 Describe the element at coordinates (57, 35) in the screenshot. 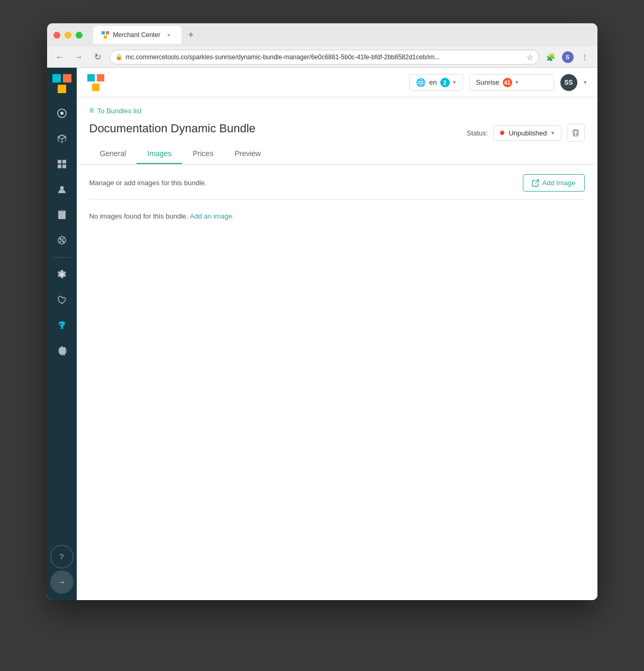

I see `close-button` at that location.